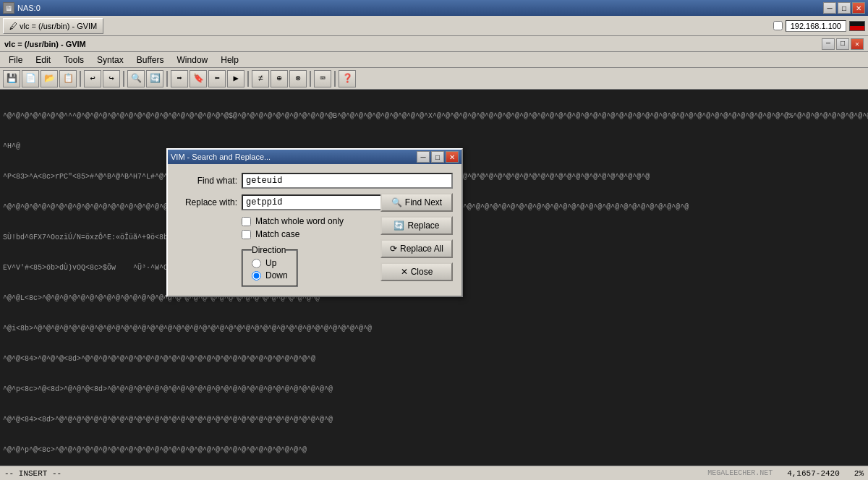 This screenshot has height=480, width=868. What do you see at coordinates (271, 263) in the screenshot?
I see `up-label: Up` at bounding box center [271, 263].